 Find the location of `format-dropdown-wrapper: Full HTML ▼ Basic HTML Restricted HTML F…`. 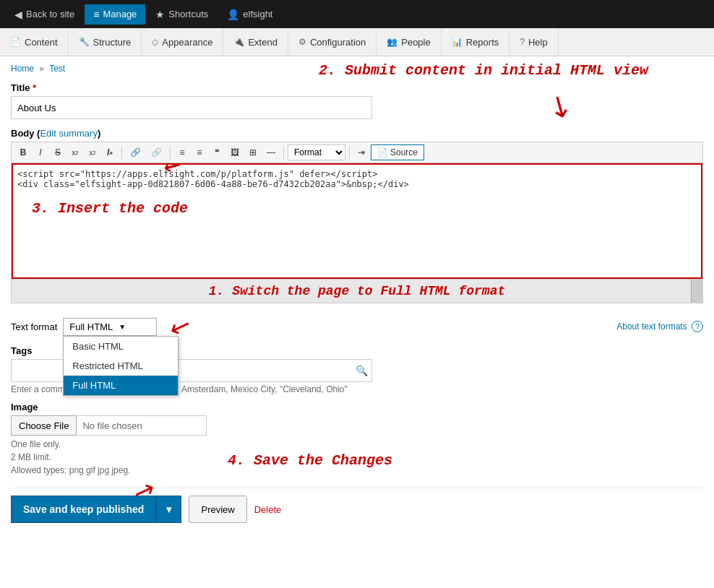

format-dropdown-wrapper: Full HTML ▼ Basic HTML Restricted HTML F… is located at coordinates (110, 327).